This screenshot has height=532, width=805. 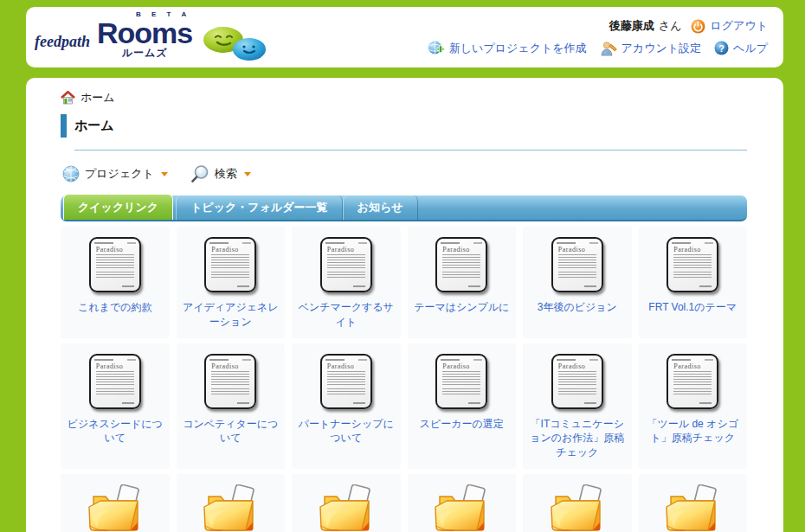 I want to click on breadcrumb-home-link: ホーム, so click(x=98, y=98).